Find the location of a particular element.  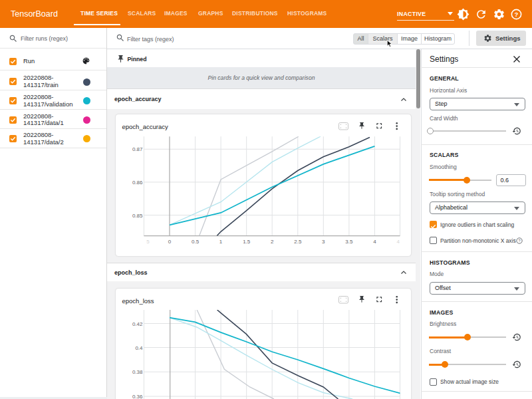

svg-text: 0.85 is located at coordinates (138, 215).